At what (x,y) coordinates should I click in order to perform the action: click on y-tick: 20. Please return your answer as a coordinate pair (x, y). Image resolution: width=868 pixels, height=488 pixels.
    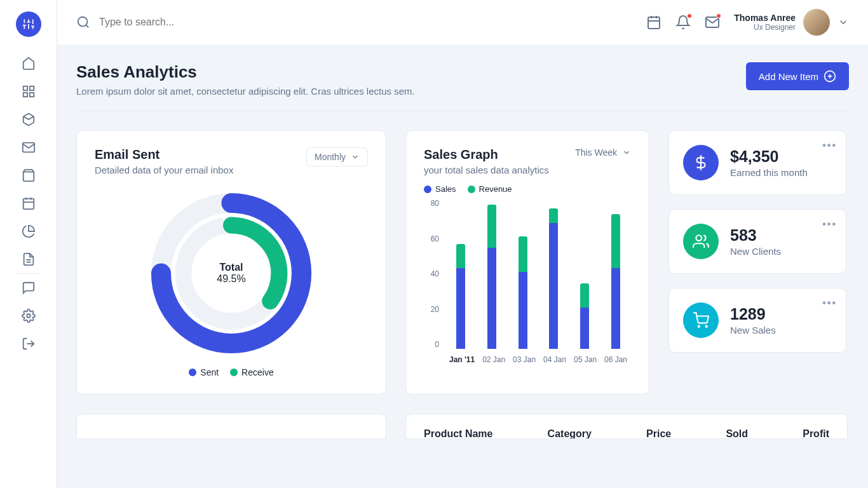
    Looking at the image, I should click on (431, 309).